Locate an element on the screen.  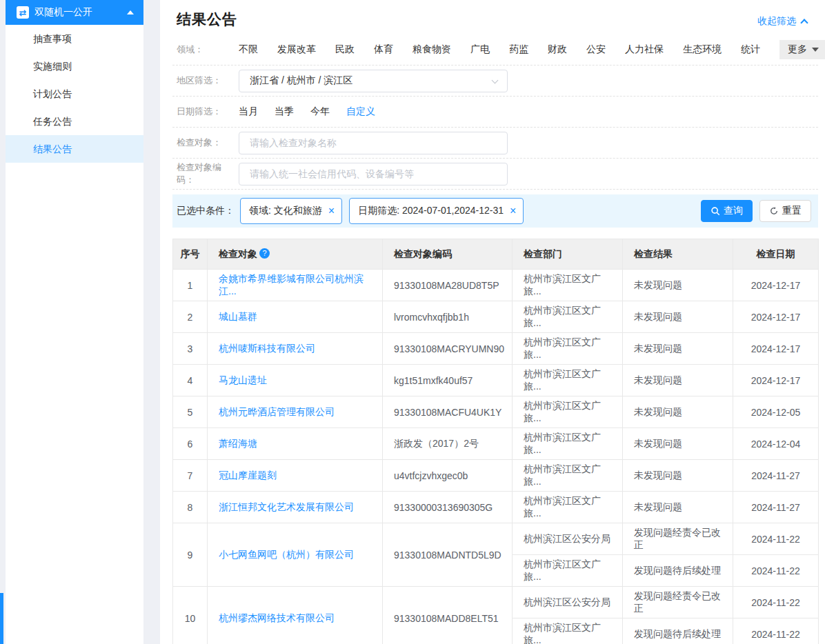
target-link-cell: 杭州唛斯科技有限公司 is located at coordinates (295, 349).